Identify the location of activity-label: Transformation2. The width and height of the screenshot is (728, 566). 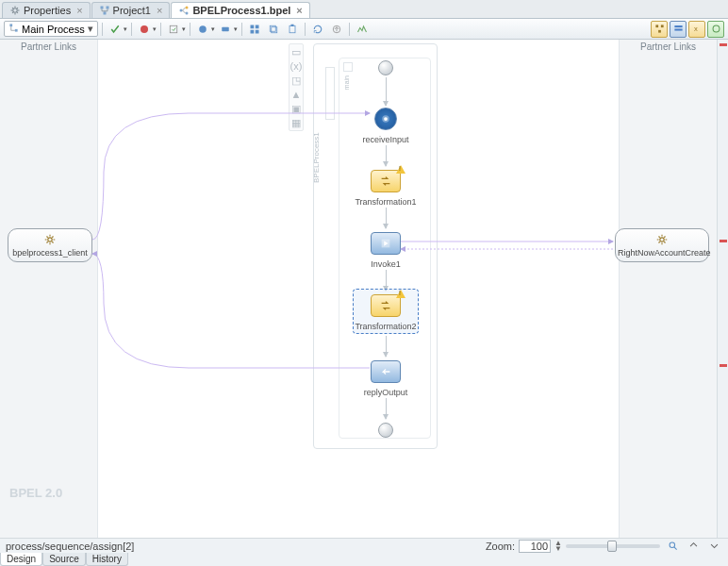
(386, 326).